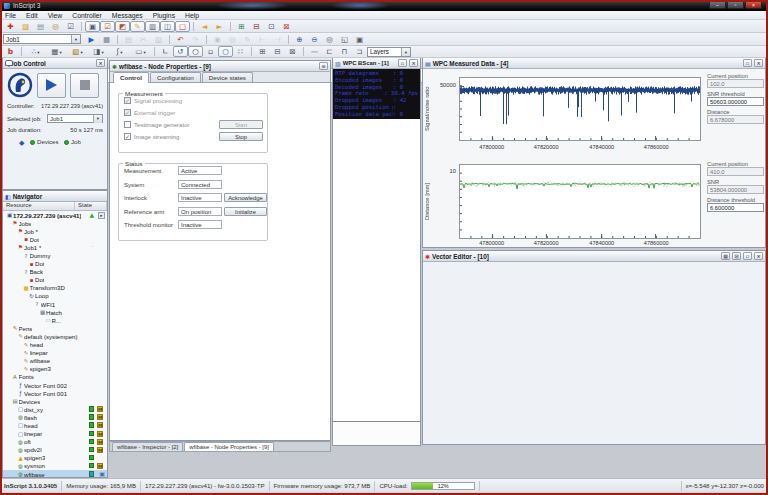 This screenshot has width=768, height=495. What do you see at coordinates (55, 409) in the screenshot?
I see `tree-item-dist-xy: ▢dist_xyM` at bounding box center [55, 409].